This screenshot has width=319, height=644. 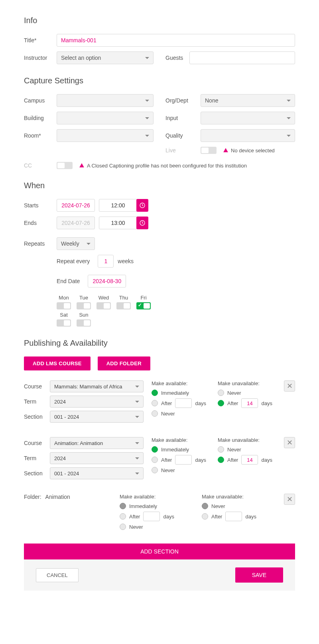 I want to click on campus-select, so click(x=105, y=100).